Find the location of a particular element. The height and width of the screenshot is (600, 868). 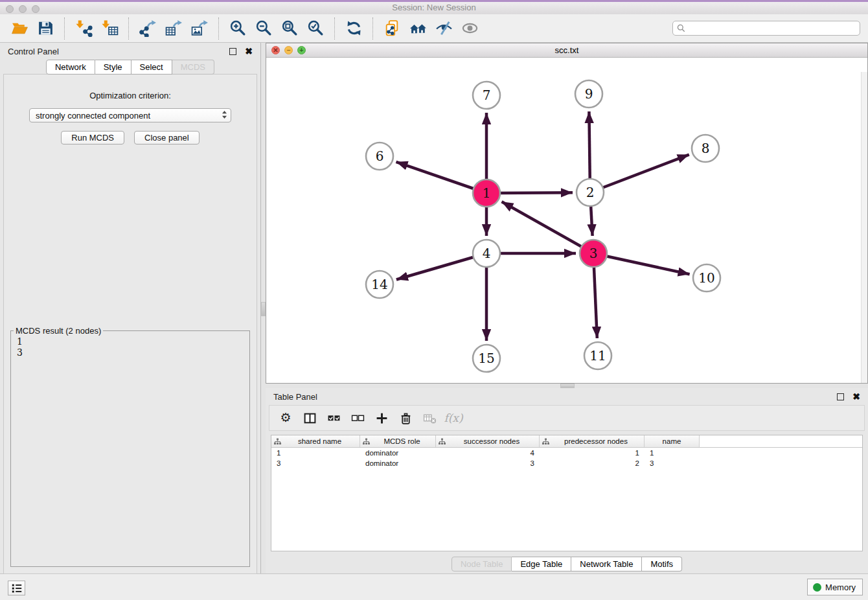

float-panel-icon is located at coordinates (233, 52).